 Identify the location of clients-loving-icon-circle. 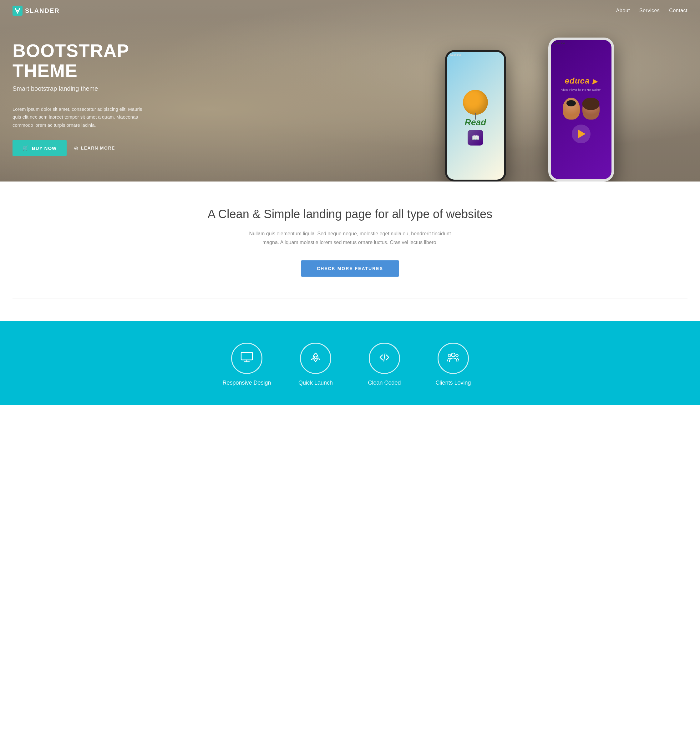
(453, 359).